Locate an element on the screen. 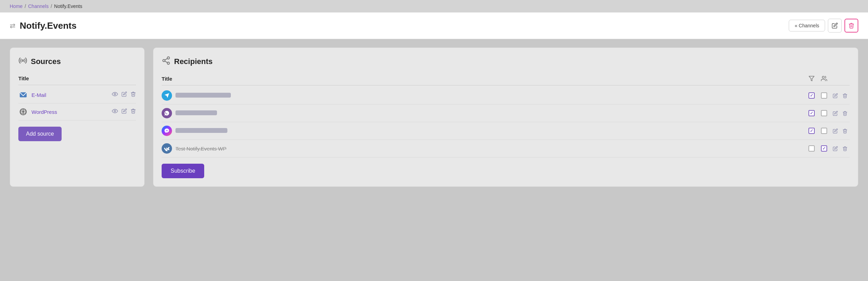 This screenshot has height=281, width=868. recipients-title: Recipients is located at coordinates (193, 62).